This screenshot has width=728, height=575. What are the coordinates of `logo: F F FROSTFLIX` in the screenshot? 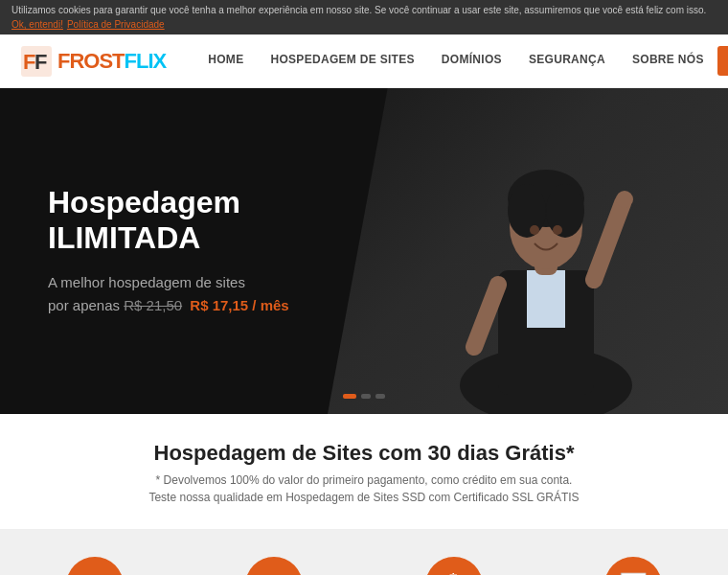 It's located at (92, 61).